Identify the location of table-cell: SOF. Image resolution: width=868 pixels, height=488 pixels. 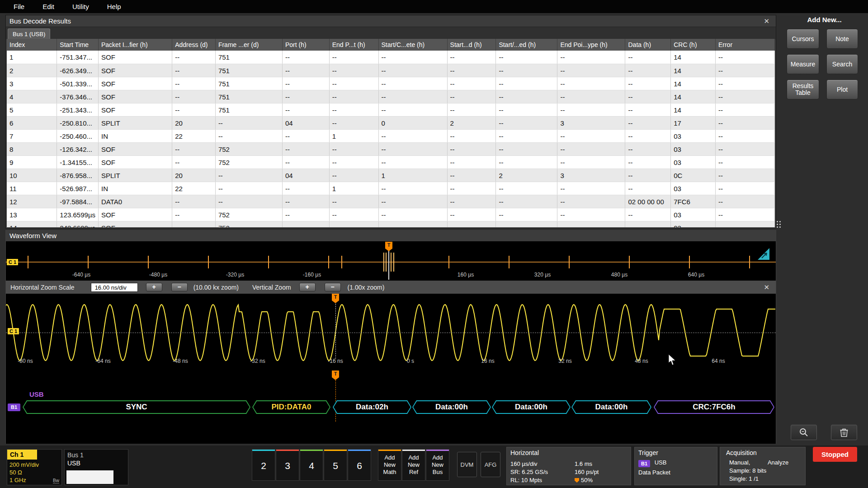
(135, 57).